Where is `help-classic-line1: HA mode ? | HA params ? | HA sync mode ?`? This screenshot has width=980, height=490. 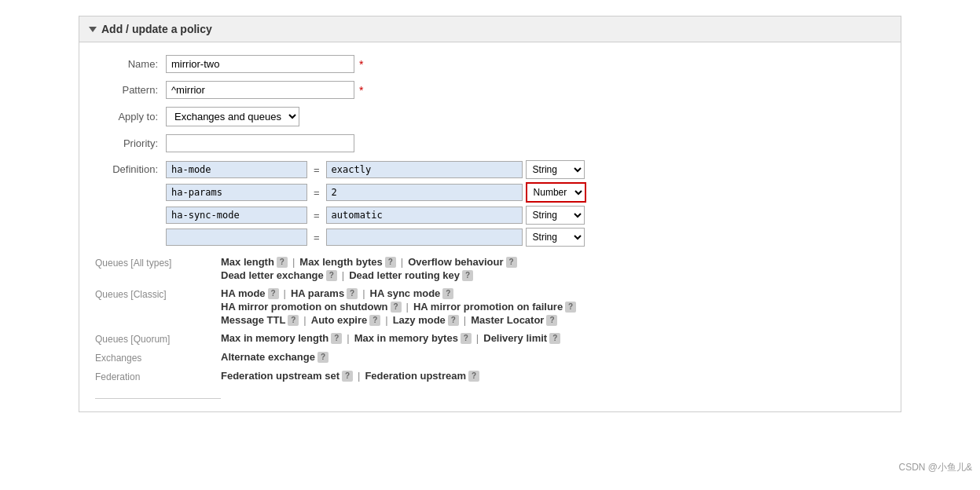
help-classic-line1: HA mode ? | HA params ? | HA sync mode ? is located at coordinates (398, 294).